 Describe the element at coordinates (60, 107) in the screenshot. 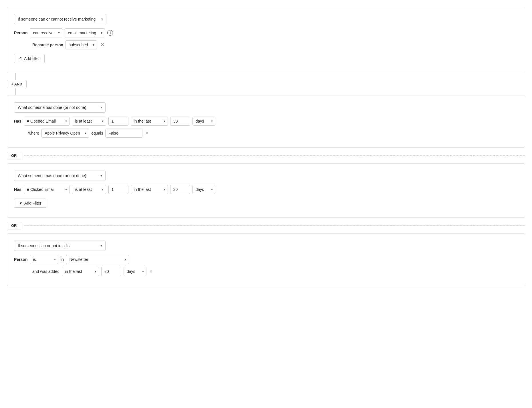

I see `condition-dropdown-2-wrap: What someone has done (or not done)` at that location.